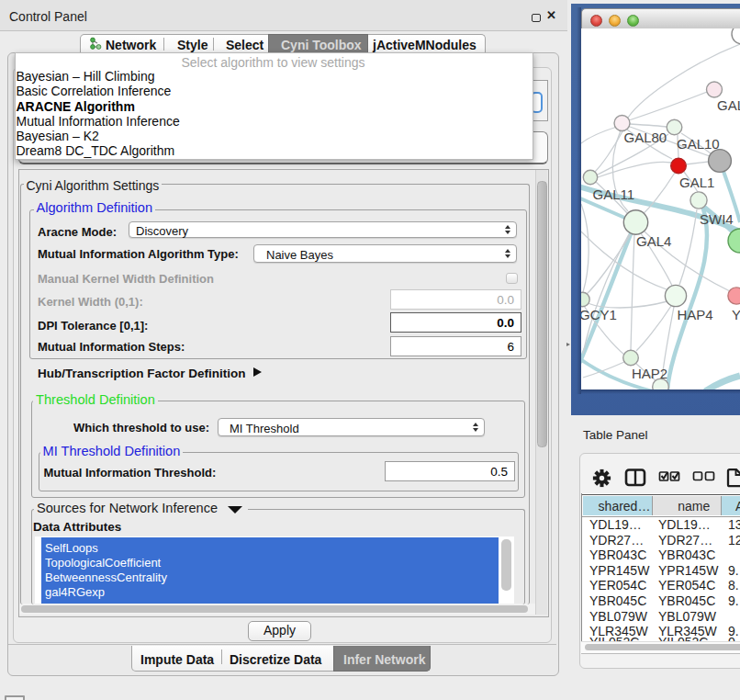  I want to click on svg-text: GAL1, so click(697, 182).